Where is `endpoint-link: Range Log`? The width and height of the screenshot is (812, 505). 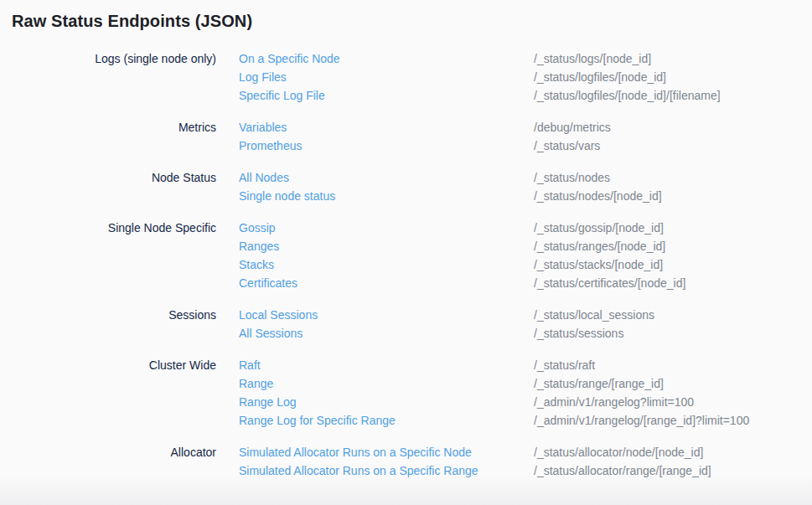
endpoint-link: Range Log is located at coordinates (268, 402).